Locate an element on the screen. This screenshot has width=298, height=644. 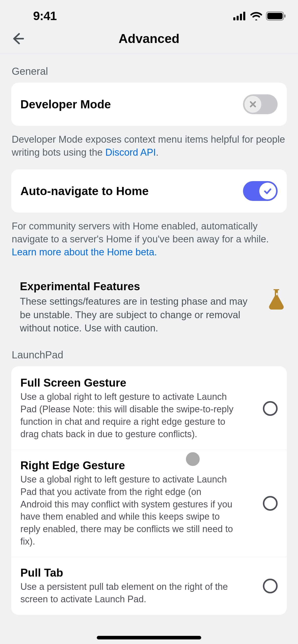
auto-home-card: Auto-navigate to Home is located at coordinates (149, 191).